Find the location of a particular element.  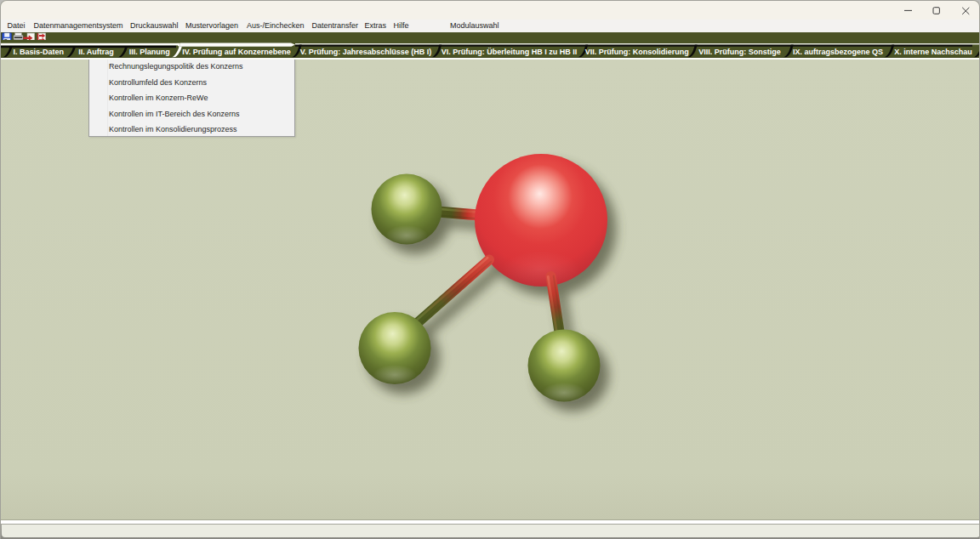

svg-text: VII. Prüfung: Konsolidierung is located at coordinates (637, 52).